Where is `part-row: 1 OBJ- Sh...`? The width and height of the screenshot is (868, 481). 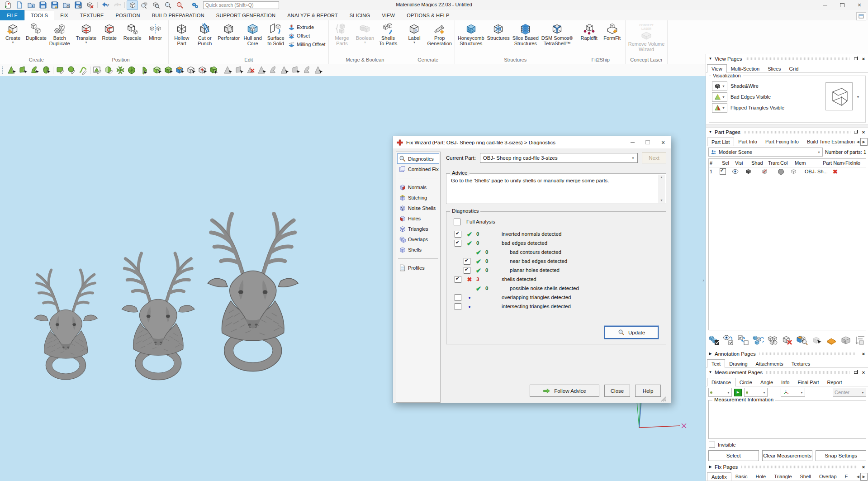 part-row: 1 OBJ- Sh... is located at coordinates (787, 171).